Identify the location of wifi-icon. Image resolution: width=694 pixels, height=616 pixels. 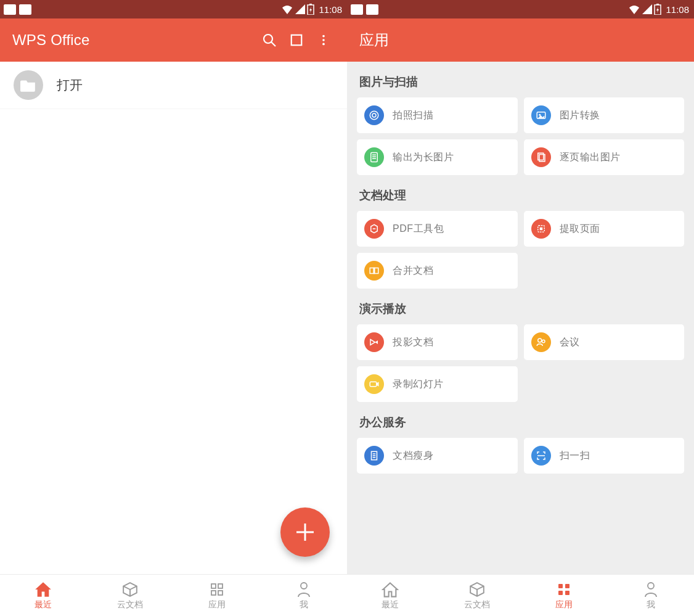
(634, 9).